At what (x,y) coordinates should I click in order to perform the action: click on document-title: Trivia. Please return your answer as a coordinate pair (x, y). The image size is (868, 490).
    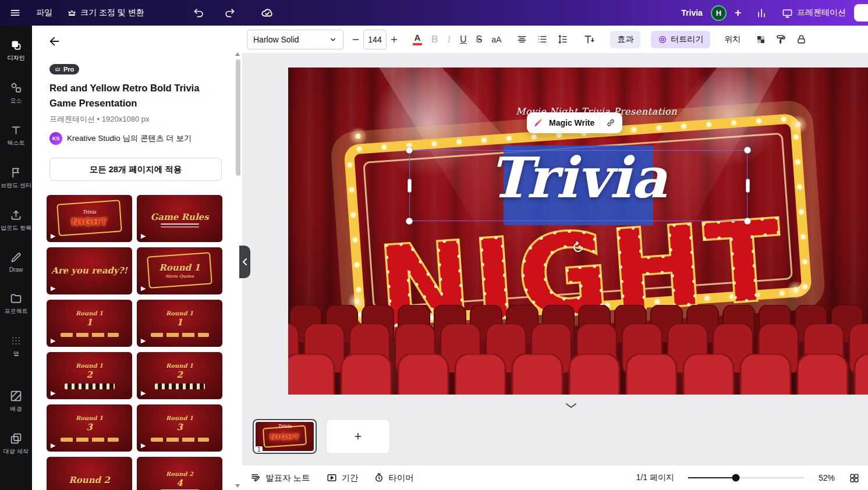
    Looking at the image, I should click on (692, 13).